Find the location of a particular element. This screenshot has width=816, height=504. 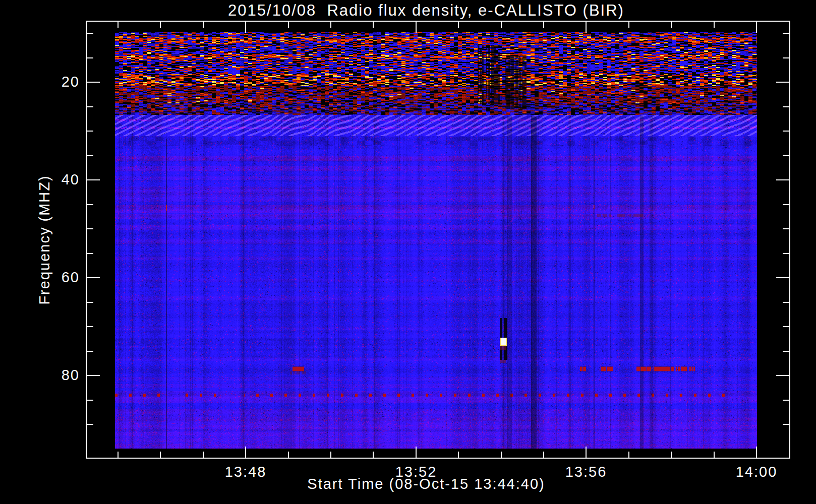

y-tick-label: 20 is located at coordinates (63, 82).